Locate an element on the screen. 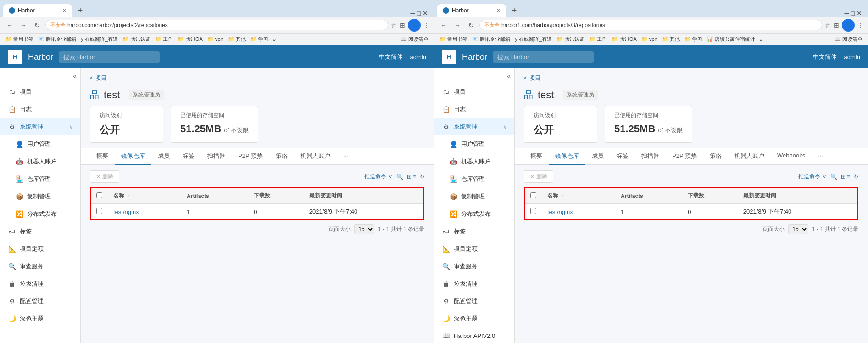  bm-tencent-mail-2: 📧 腾讯企业邮箱 is located at coordinates (491, 39).